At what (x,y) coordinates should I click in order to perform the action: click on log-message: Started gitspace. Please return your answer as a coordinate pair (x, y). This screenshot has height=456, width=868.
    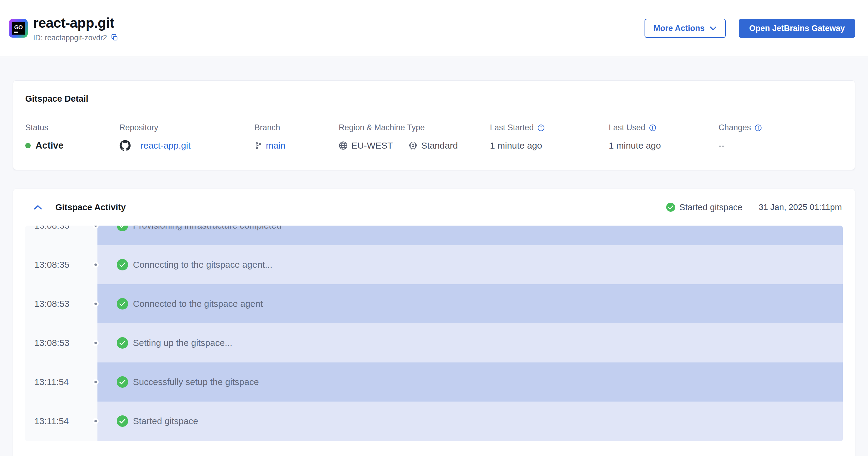
    Looking at the image, I should click on (166, 421).